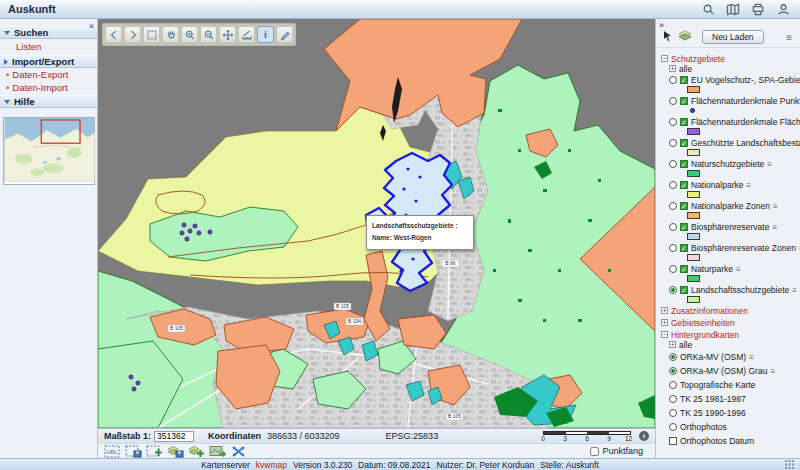 Image resolution: width=800 pixels, height=470 pixels. Describe the element at coordinates (594, 452) in the screenshot. I see `punktfang-checkbox` at that location.